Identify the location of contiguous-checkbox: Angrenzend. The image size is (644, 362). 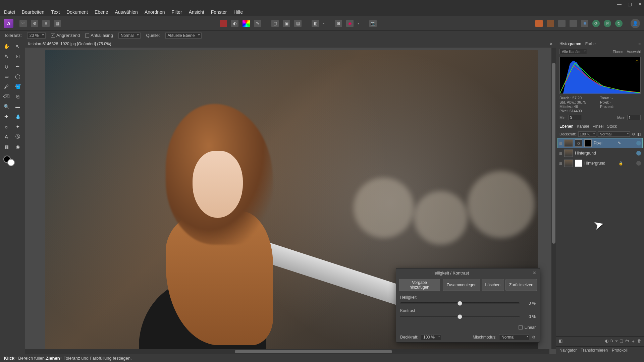
(65, 36).